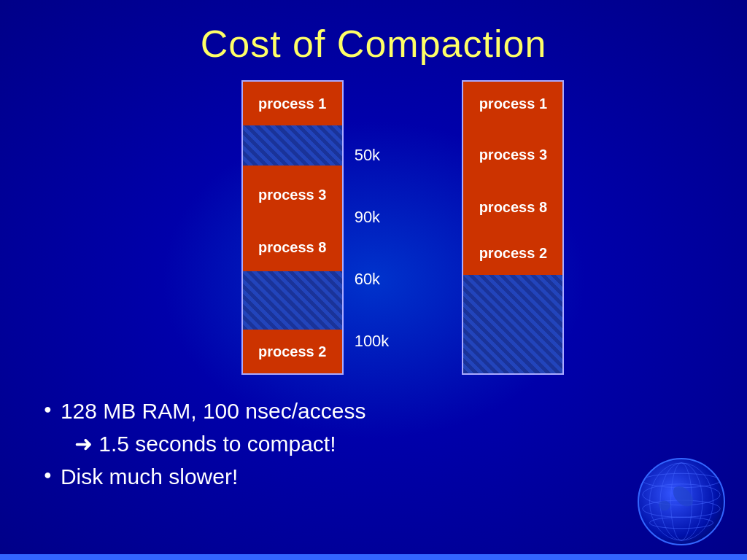 The height and width of the screenshot is (560, 747). Describe the element at coordinates (372, 279) in the screenshot. I see `size-label-60k: 60k` at that location.